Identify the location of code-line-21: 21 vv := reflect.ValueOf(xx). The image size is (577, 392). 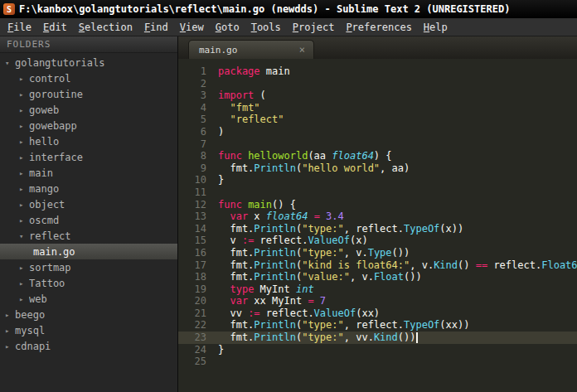
(378, 313).